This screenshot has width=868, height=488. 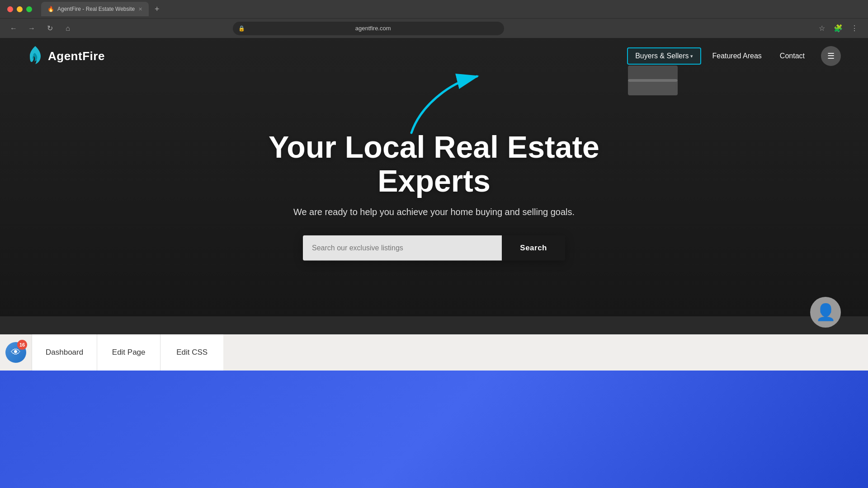 What do you see at coordinates (831, 56) in the screenshot?
I see `hamburger-menu-button: ☰` at bounding box center [831, 56].